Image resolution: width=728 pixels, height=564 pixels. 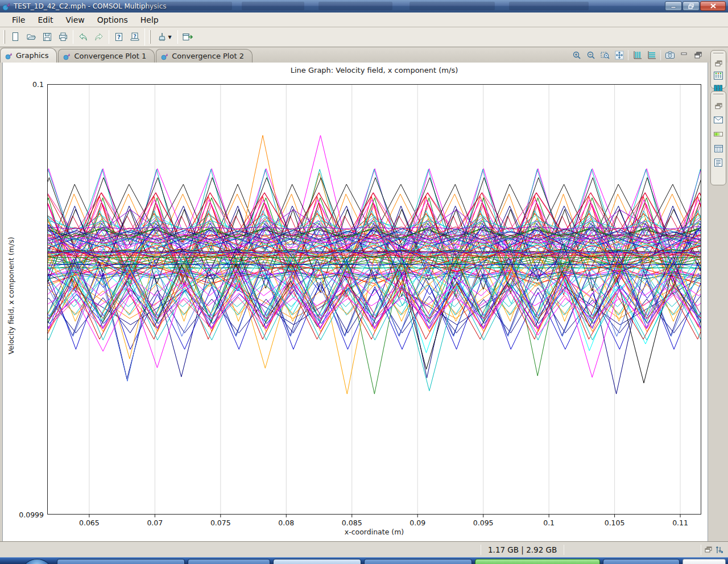 I want to click on dock-layout-icon, so click(x=720, y=550).